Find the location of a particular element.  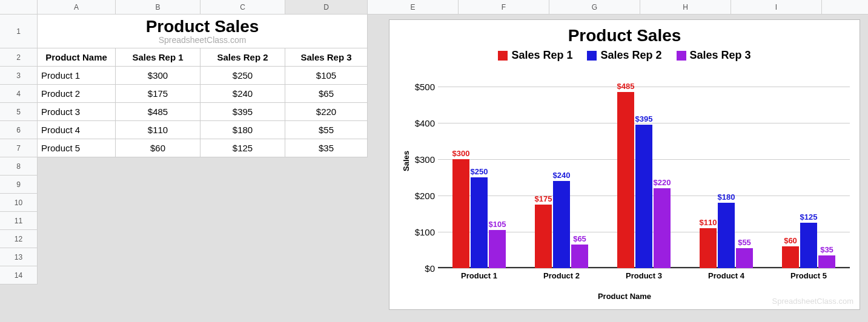

bar-value-label: $175 is located at coordinates (544, 199).